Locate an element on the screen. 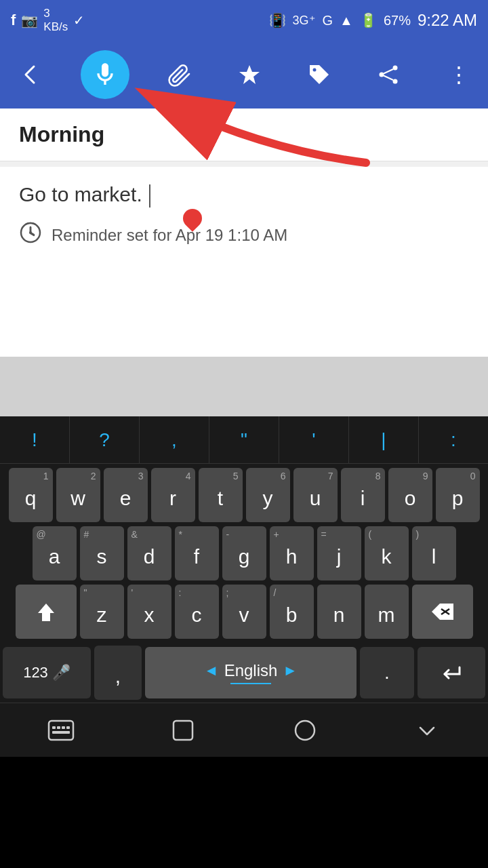 Image resolution: width=488 pixels, height=868 pixels. backspace-key is located at coordinates (443, 612).